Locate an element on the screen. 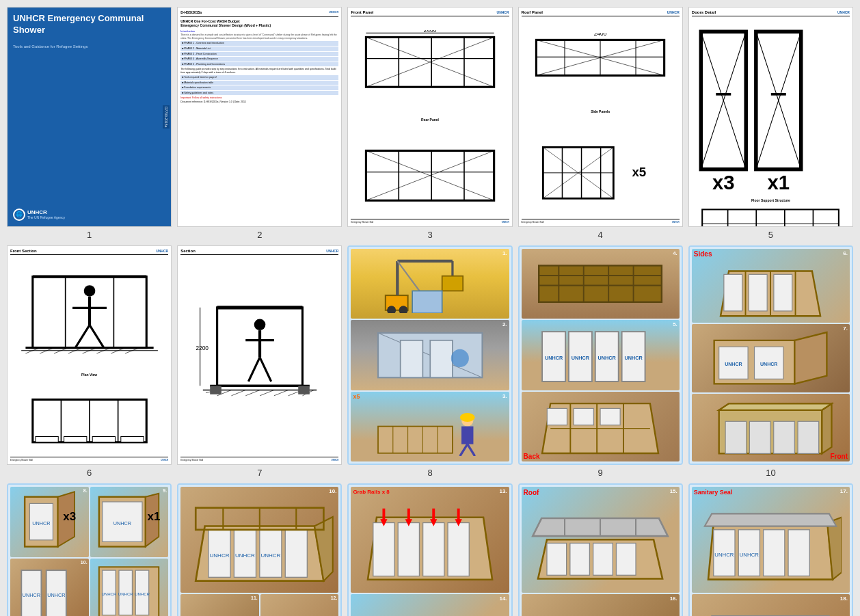 Image resolution: width=860 pixels, height=616 pixels. tech-footer-6: Emergency Shower Stall UNHCR is located at coordinates (89, 459).